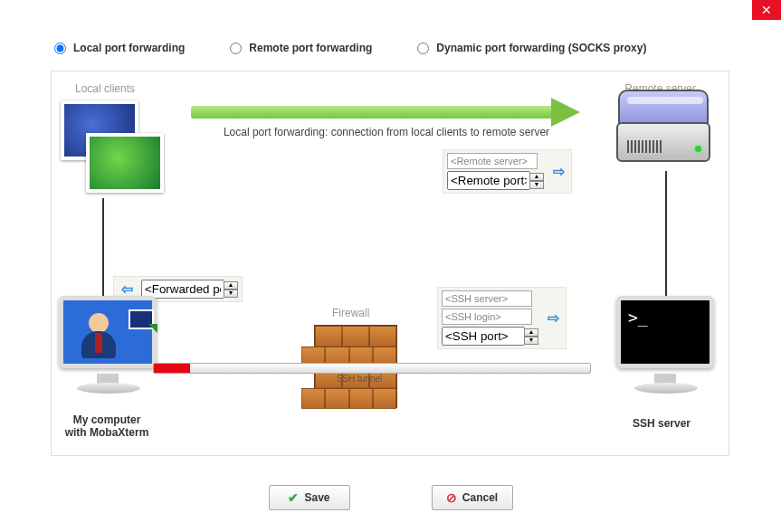 The width and height of the screenshot is (781, 532). Describe the element at coordinates (107, 426) in the screenshot. I see `my-computer-label: My computer with MobaXterm` at that location.